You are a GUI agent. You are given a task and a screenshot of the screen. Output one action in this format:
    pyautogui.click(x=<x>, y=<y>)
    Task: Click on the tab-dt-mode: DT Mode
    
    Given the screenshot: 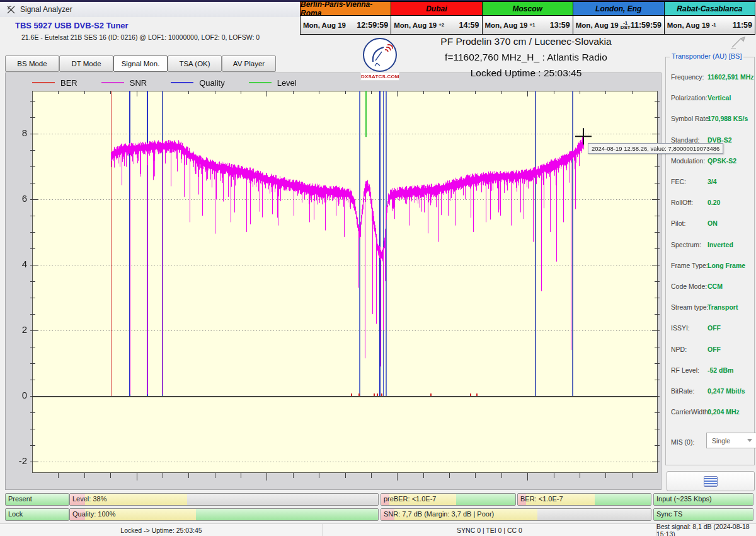 What is the action you would take?
    pyautogui.click(x=86, y=64)
    